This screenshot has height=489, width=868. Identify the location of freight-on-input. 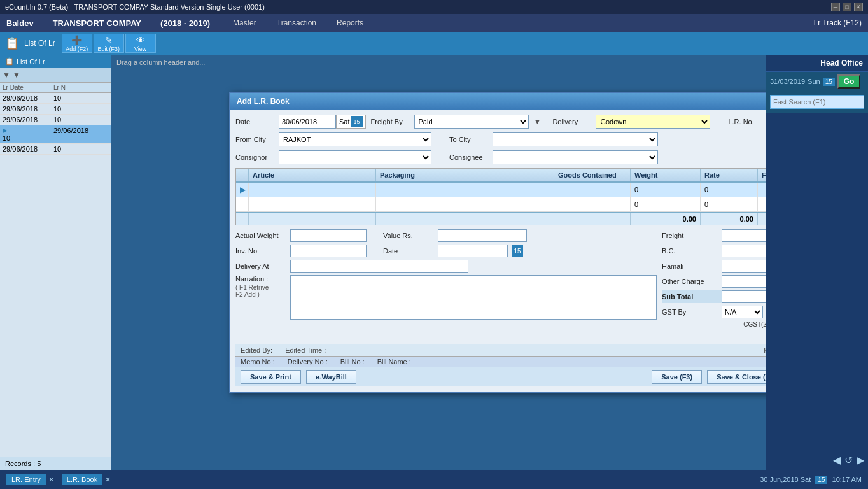
(764, 190).